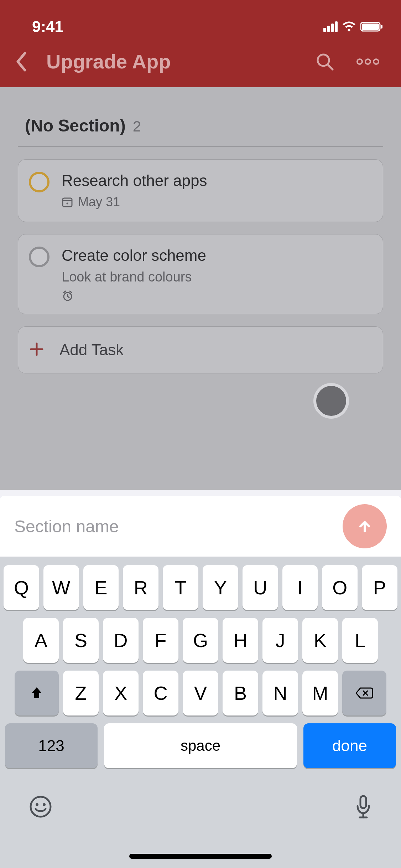 The image size is (401, 868). Describe the element at coordinates (331, 401) in the screenshot. I see `floating-action-button` at that location.